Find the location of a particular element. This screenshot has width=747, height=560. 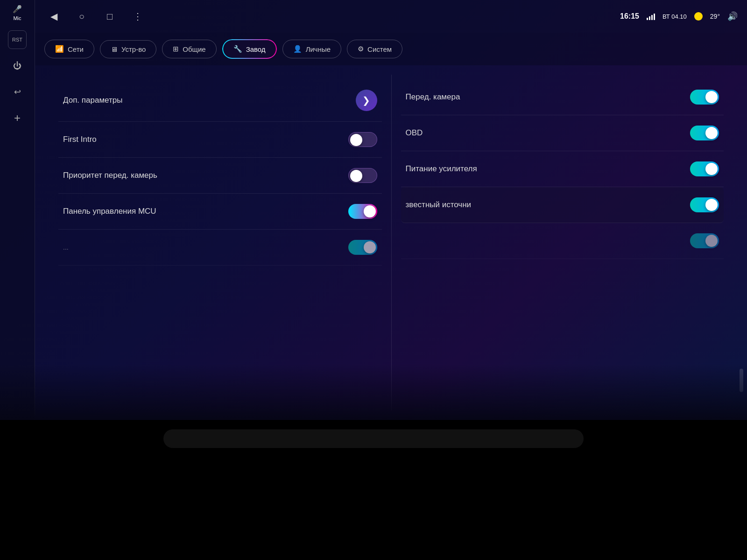

status-time: 16:15 is located at coordinates (629, 16).